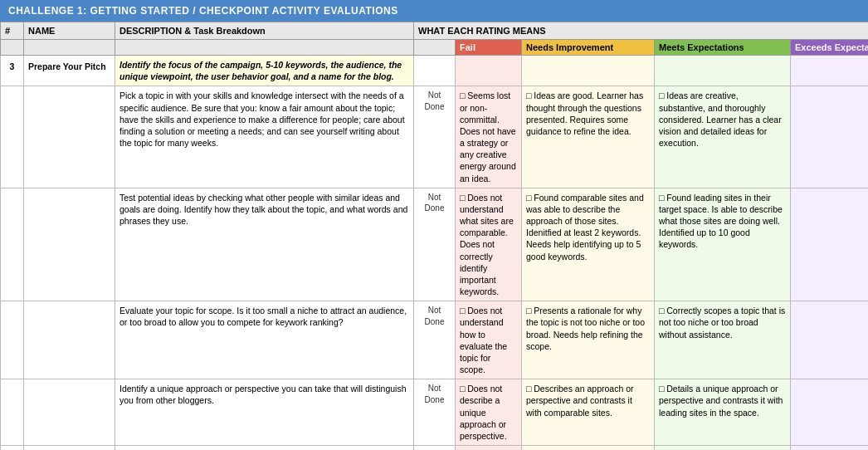 The image size is (868, 450). I want to click on header-empty4, so click(435, 48).